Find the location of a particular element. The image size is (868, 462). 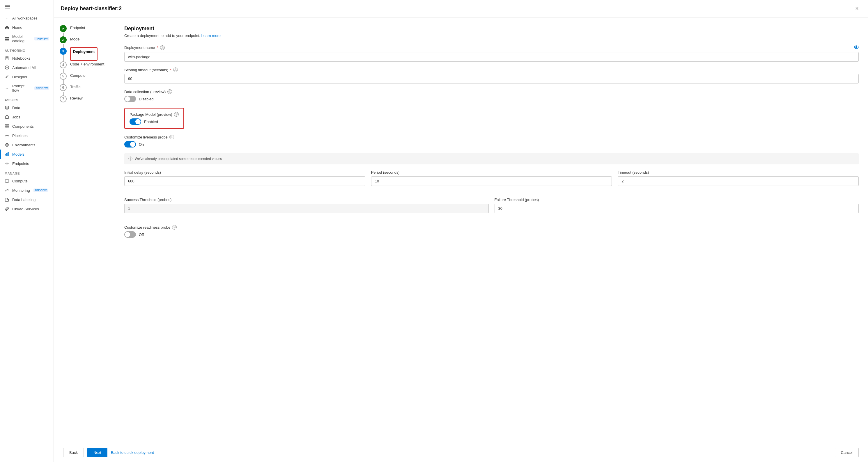

sidebar-item-notebooks: Notebooks is located at coordinates (27, 58).